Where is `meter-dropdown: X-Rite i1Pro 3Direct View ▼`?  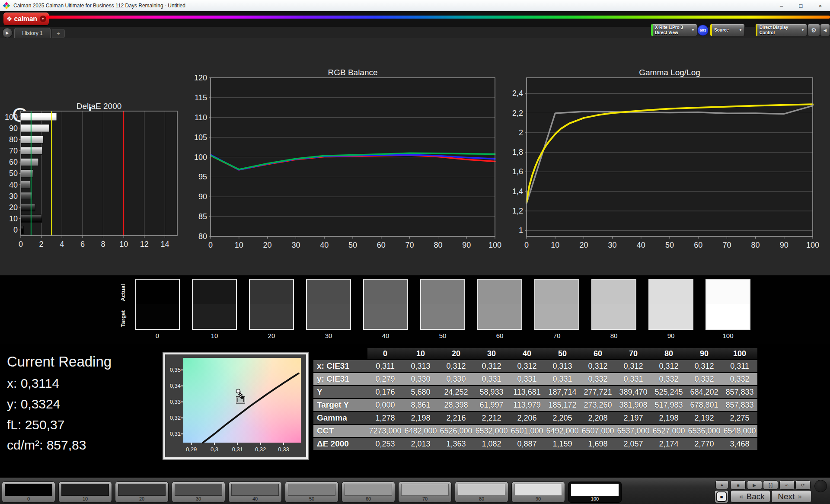
meter-dropdown: X-Rite i1Pro 3Direct View ▼ is located at coordinates (674, 30).